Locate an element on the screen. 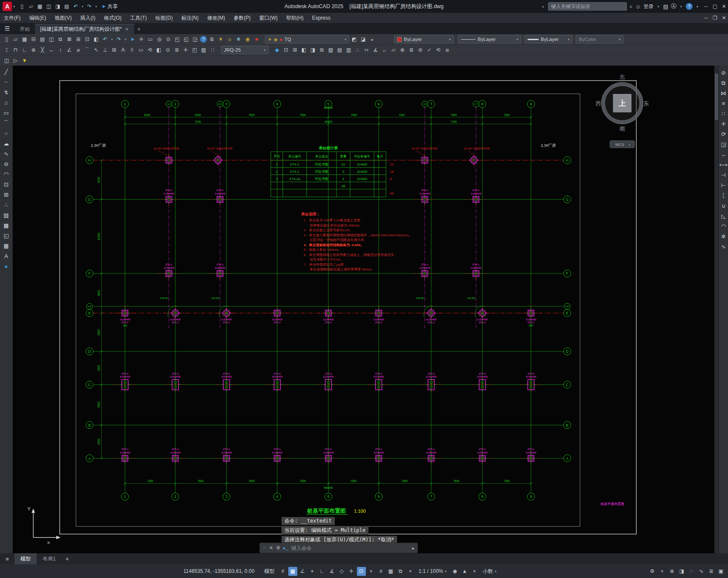 This screenshot has width=728, height=578. measure-icon: ∡ is located at coordinates (375, 50).